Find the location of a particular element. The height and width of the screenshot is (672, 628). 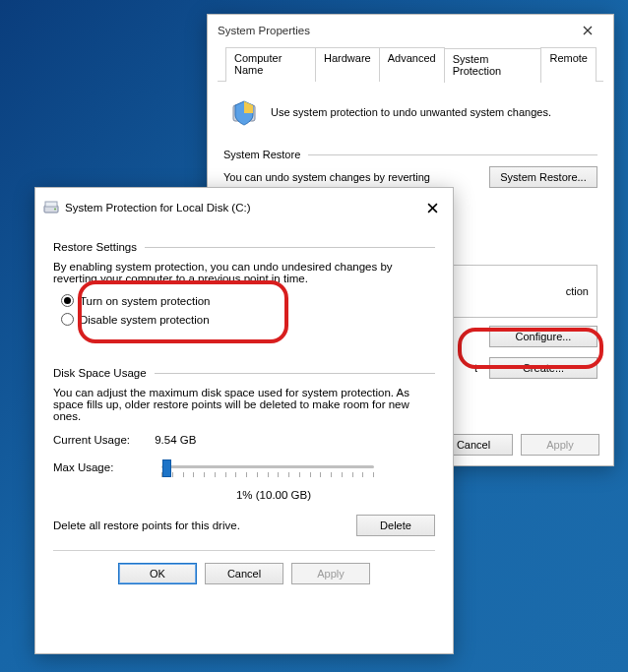

radio-disable: Disable system protection is located at coordinates (248, 319).